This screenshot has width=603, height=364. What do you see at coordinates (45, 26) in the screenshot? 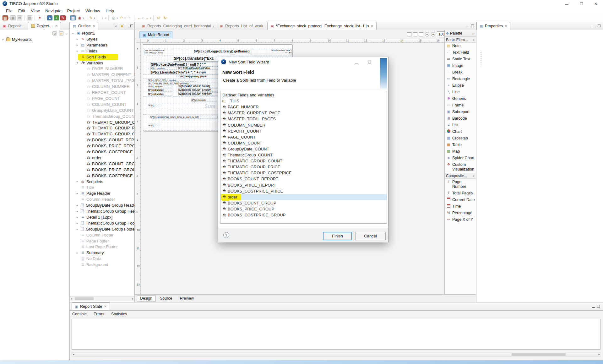
I see `tab-project: Project ...✕` at bounding box center [45, 26].